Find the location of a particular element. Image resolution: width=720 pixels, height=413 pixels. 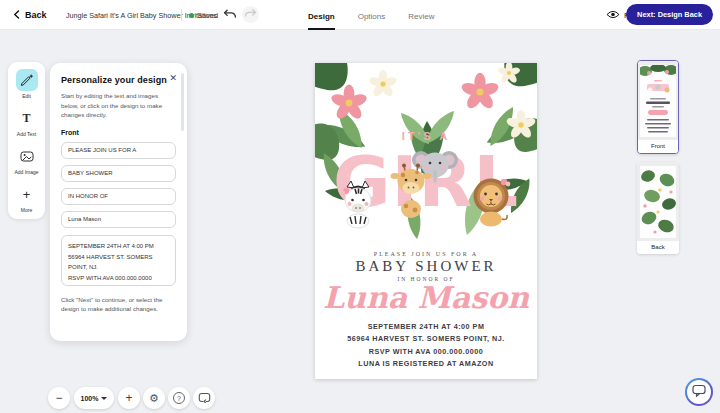

zoom-level-dropdown: 100% is located at coordinates (94, 398).